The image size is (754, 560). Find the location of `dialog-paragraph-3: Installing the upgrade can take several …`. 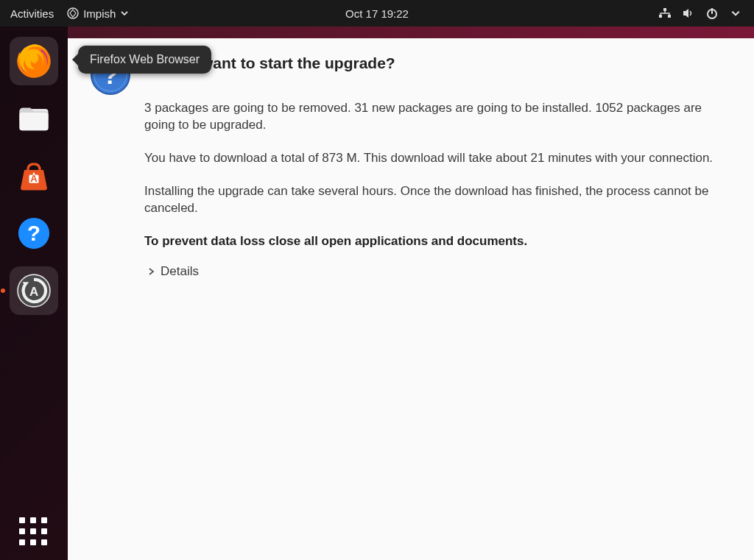

dialog-paragraph-3: Installing the upgrade can take several … is located at coordinates (434, 200).